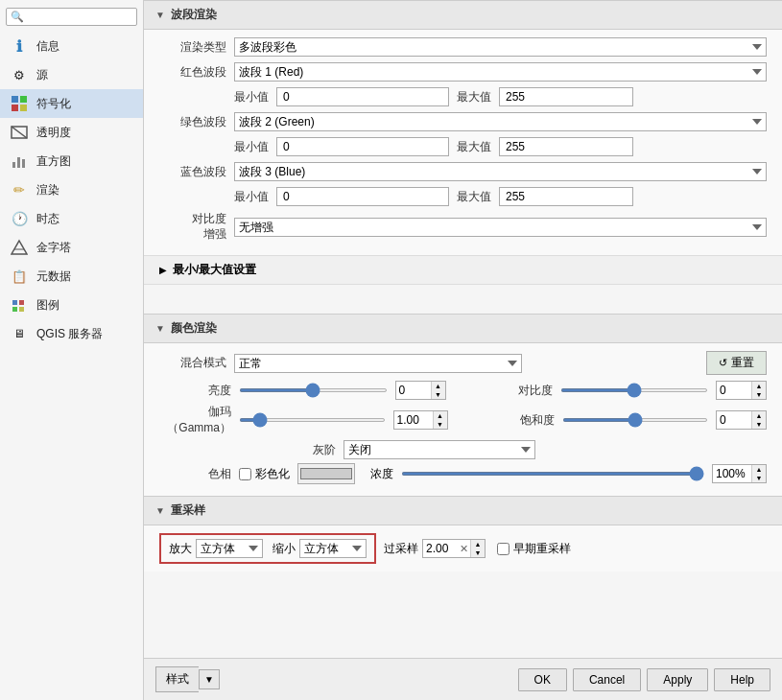  What do you see at coordinates (759, 395) in the screenshot?
I see `contrast-down-btn: ▼` at bounding box center [759, 395].